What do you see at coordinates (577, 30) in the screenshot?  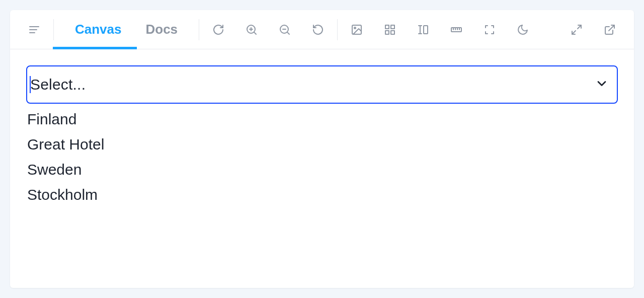 I see `maximize-icon` at bounding box center [577, 30].